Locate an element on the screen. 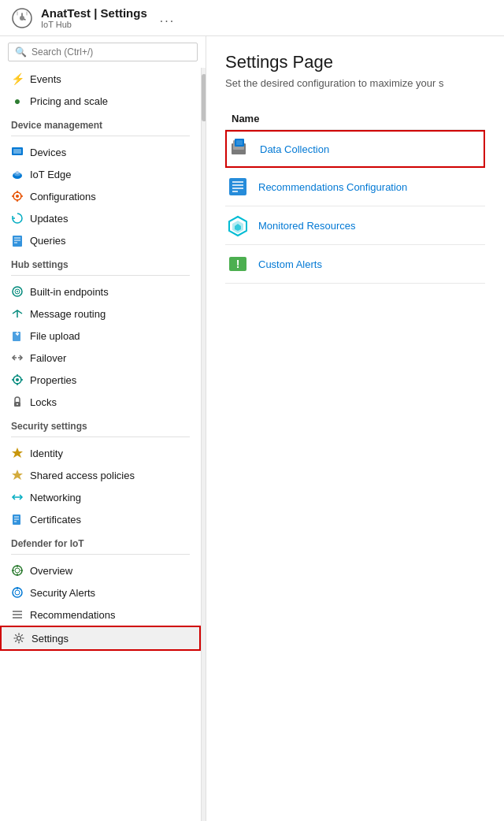 The image size is (504, 821). sidebar-item-failover-label: Failover is located at coordinates (48, 358).